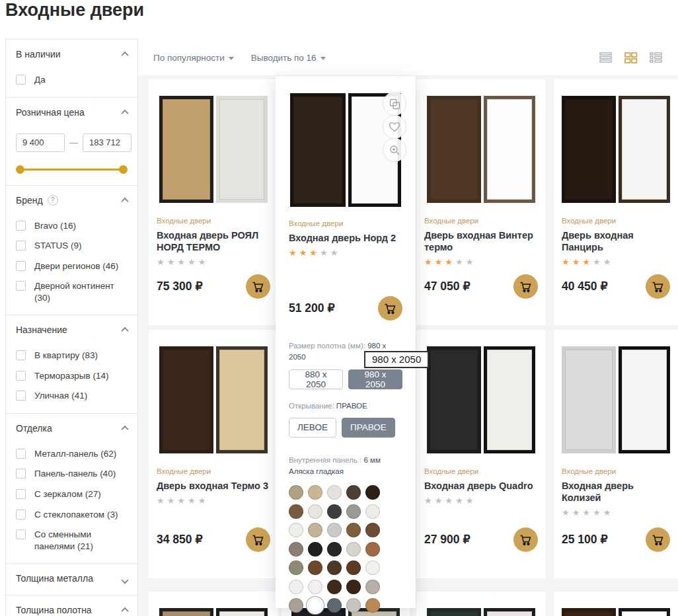 The width and height of the screenshot is (678, 616). Describe the element at coordinates (71, 515) in the screenshot. I see `filter-option: С стеклопакетом (3)` at that location.